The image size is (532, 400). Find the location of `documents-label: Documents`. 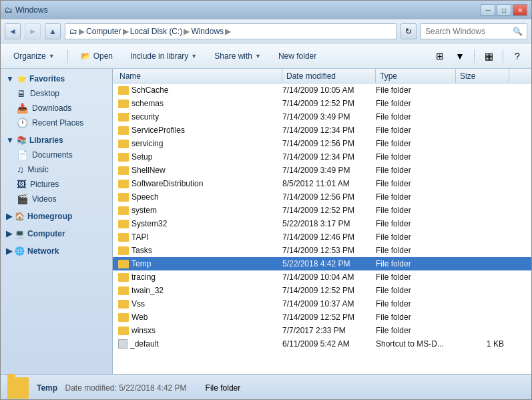

documents-label: Documents is located at coordinates (52, 155).